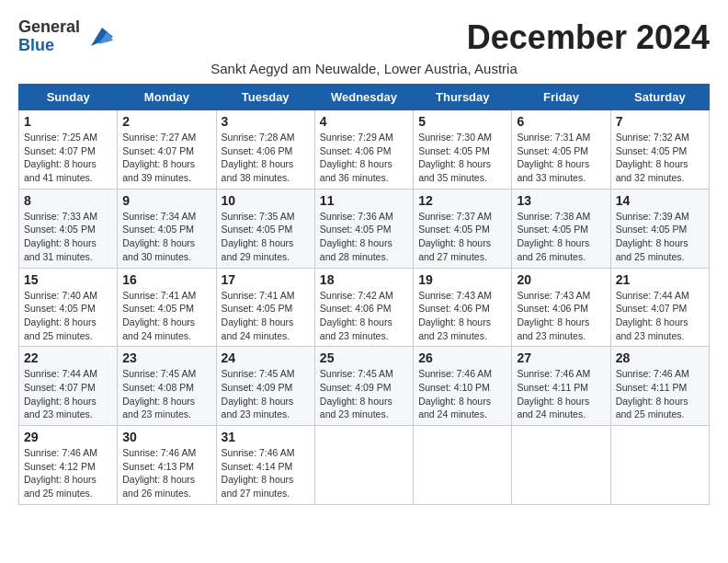 This screenshot has height=563, width=728. I want to click on calendar-cell: 10Sunrise: 7:35 AMSunset: 4:05 PMDayligh…, so click(265, 228).